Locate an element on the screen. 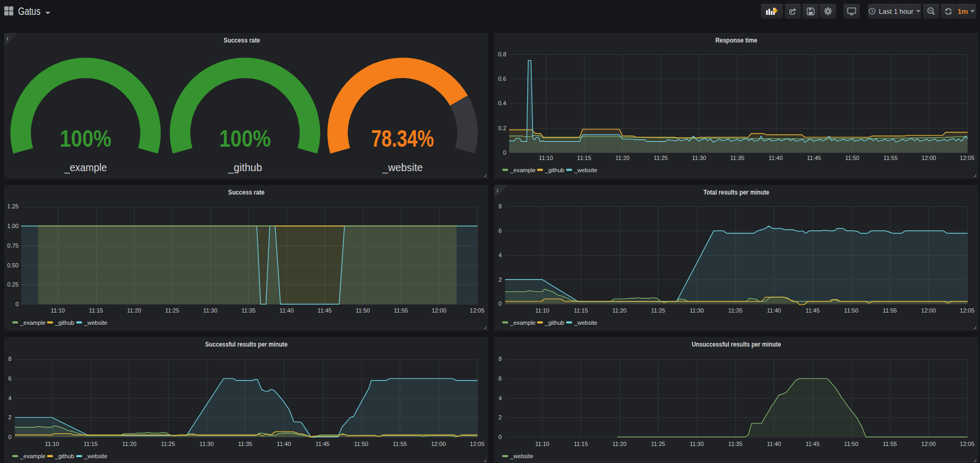 Image resolution: width=980 pixels, height=463 pixels. svg-text: 1.25 is located at coordinates (13, 206).